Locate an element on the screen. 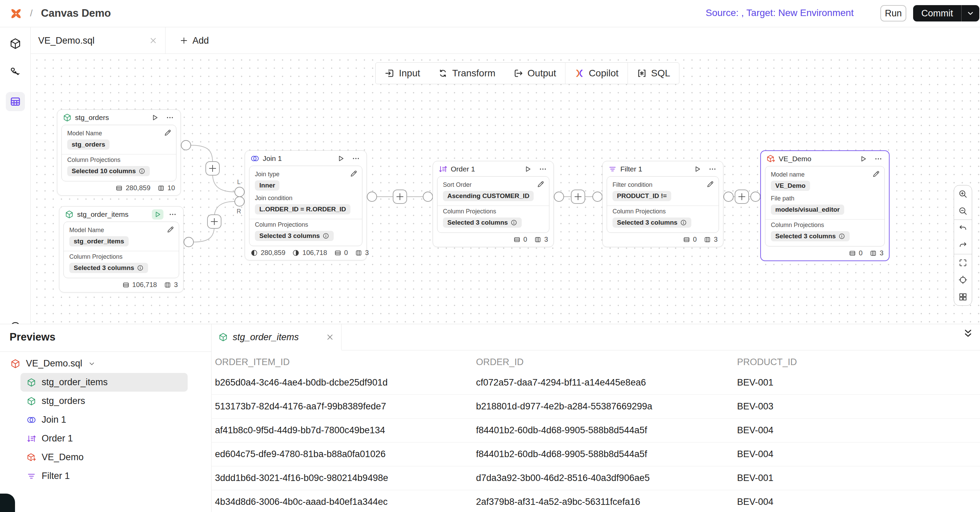 Image resolution: width=980 pixels, height=512 pixels. field-value-pill: Selected 10 columns is located at coordinates (109, 171).